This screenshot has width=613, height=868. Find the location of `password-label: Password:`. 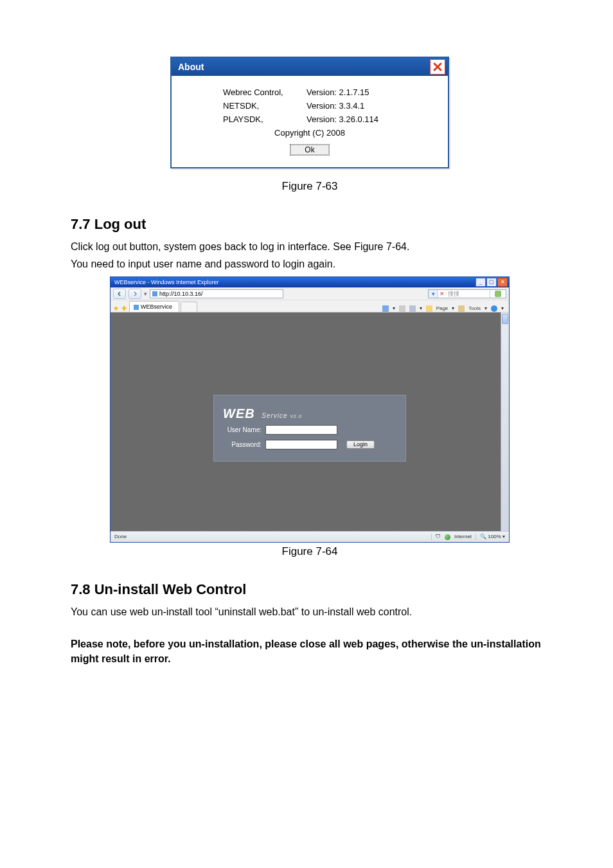

password-label: Password: is located at coordinates (244, 445).